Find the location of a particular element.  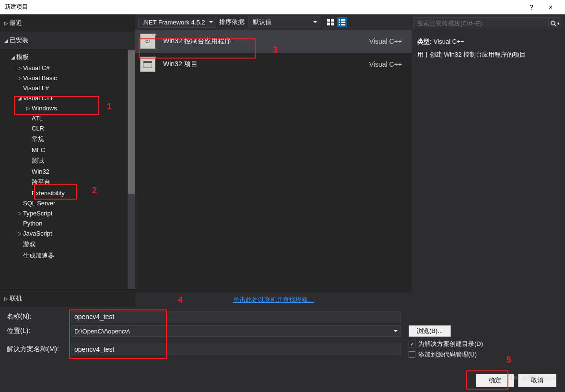

online-footer: ▷ 联机 is located at coordinates (68, 298).